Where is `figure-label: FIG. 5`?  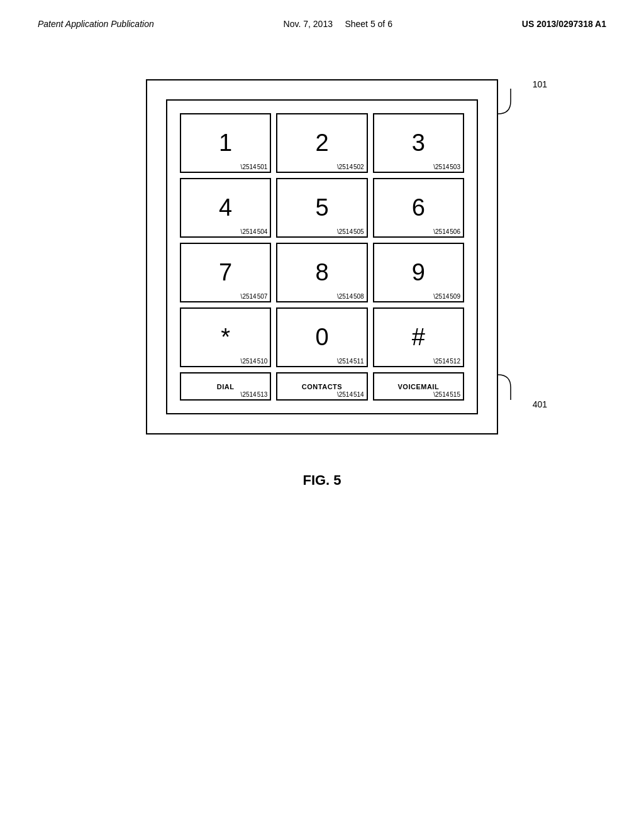 figure-label: FIG. 5 is located at coordinates (322, 480).